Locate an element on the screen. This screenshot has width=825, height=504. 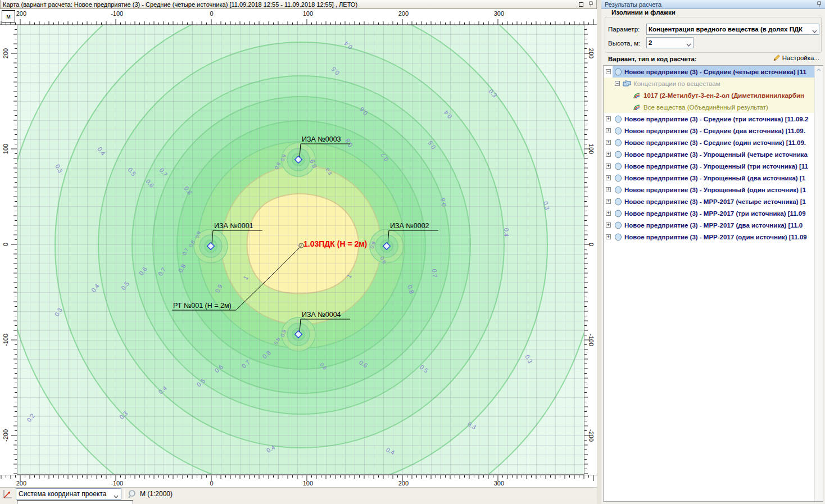
tree-item: + Новое предприятие (3) - МРР-2017 (два … is located at coordinates (713, 225).